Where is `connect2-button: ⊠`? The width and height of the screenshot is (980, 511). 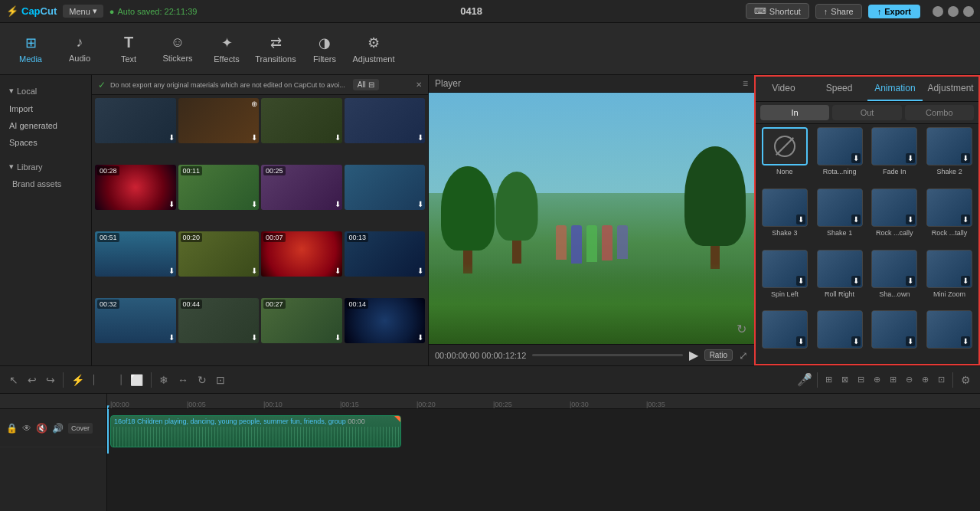 connect2-button: ⊠ is located at coordinates (845, 380).